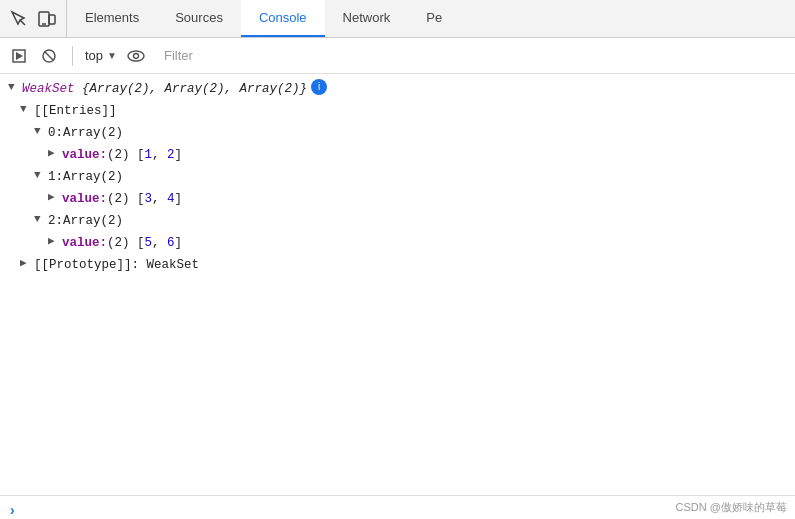 This screenshot has height=519, width=795. Describe the element at coordinates (93, 177) in the screenshot. I see `entry-1-type: Array(2)` at that location.